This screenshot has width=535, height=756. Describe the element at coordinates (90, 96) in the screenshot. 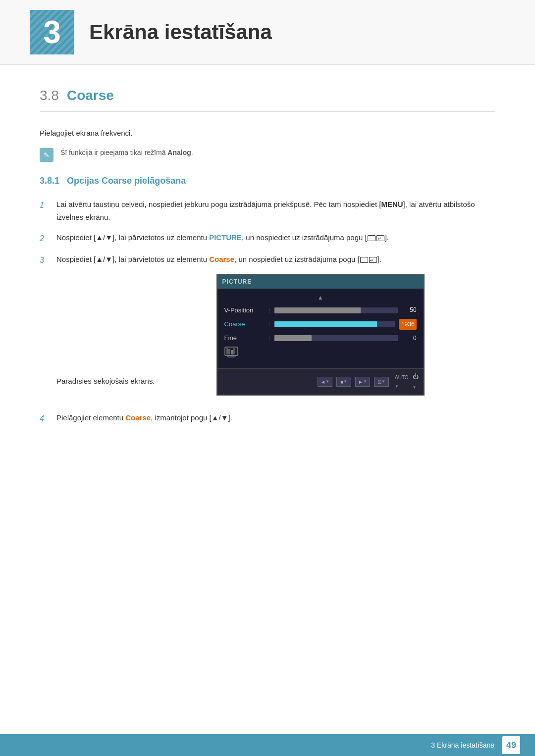

I see `section-title: Coarse` at that location.